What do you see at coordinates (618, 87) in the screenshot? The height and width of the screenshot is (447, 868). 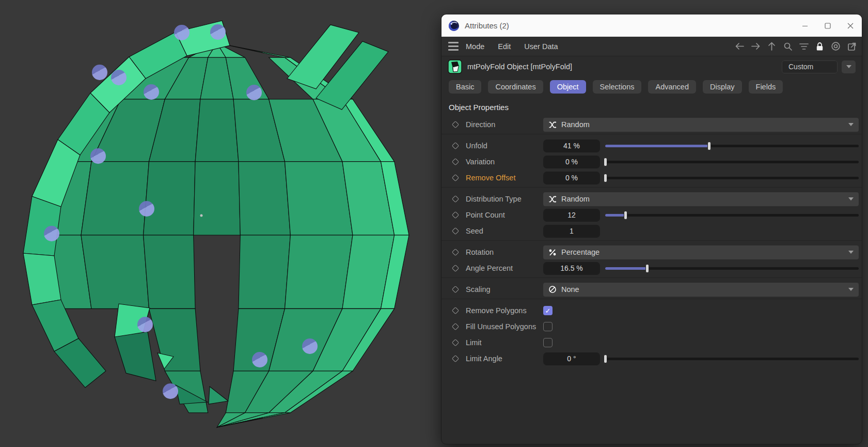 I see `tab-selections: Selections` at bounding box center [618, 87].